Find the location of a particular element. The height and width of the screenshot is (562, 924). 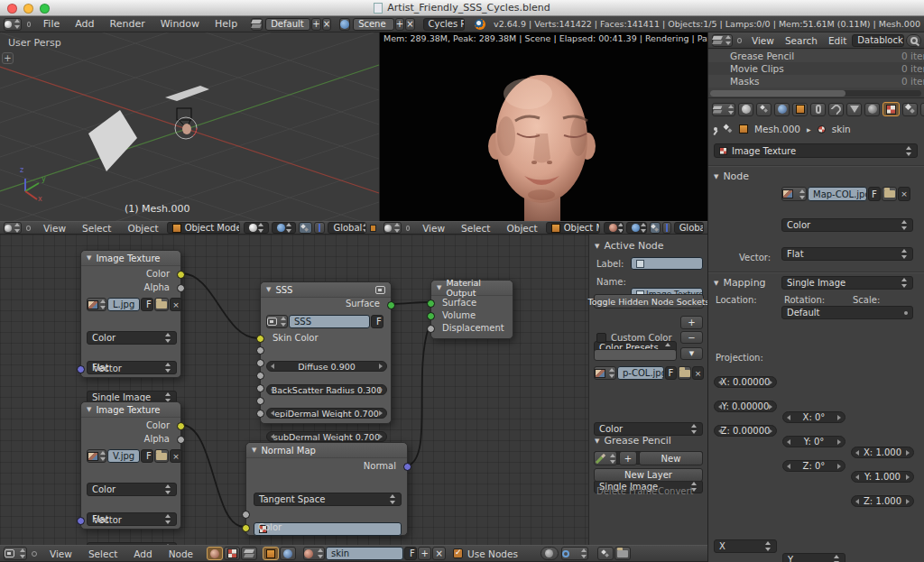

color-output-socket is located at coordinates (180, 274).